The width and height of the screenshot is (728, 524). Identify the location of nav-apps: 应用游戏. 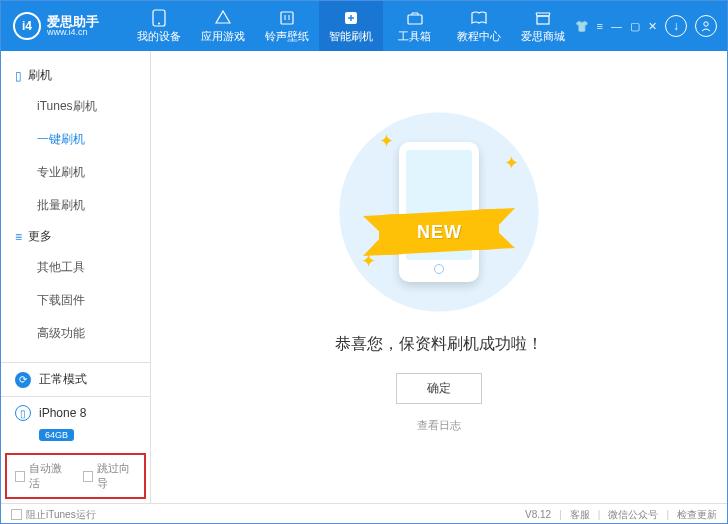
(223, 26).